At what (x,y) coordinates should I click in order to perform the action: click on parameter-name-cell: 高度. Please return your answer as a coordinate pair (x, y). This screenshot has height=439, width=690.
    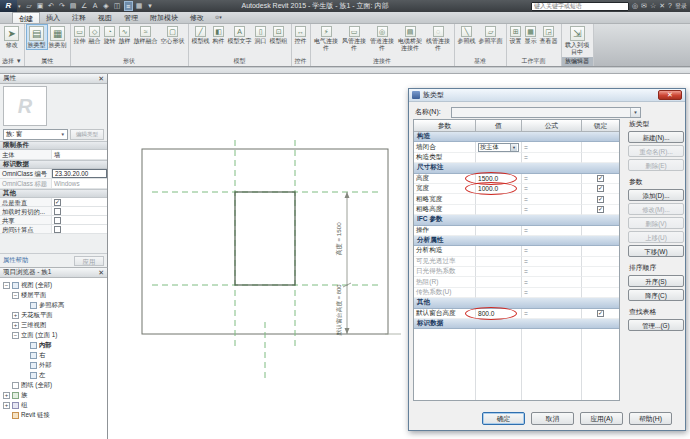
    Looking at the image, I should click on (445, 179).